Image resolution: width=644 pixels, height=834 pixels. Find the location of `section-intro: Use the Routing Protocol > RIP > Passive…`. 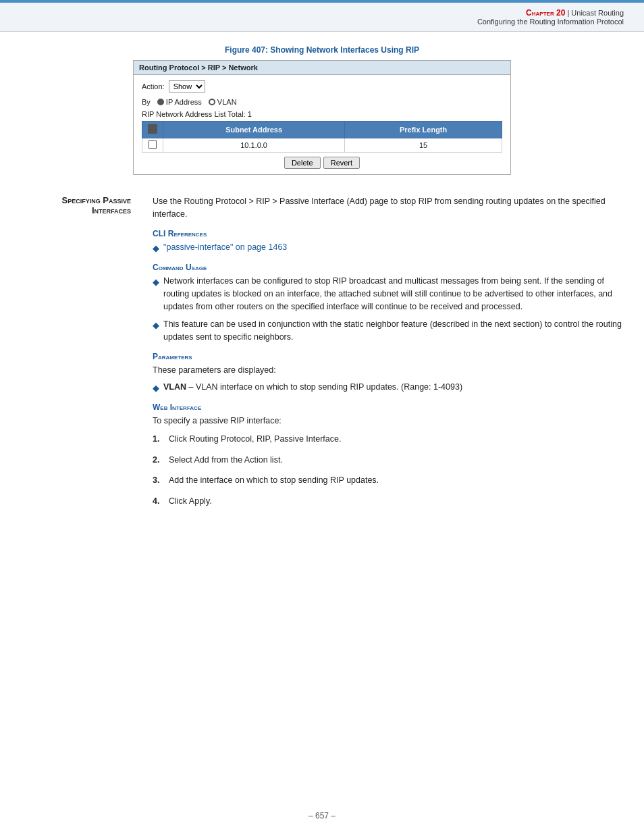

section-intro: Use the Routing Protocol > RIP > Passive… is located at coordinates (388, 208).